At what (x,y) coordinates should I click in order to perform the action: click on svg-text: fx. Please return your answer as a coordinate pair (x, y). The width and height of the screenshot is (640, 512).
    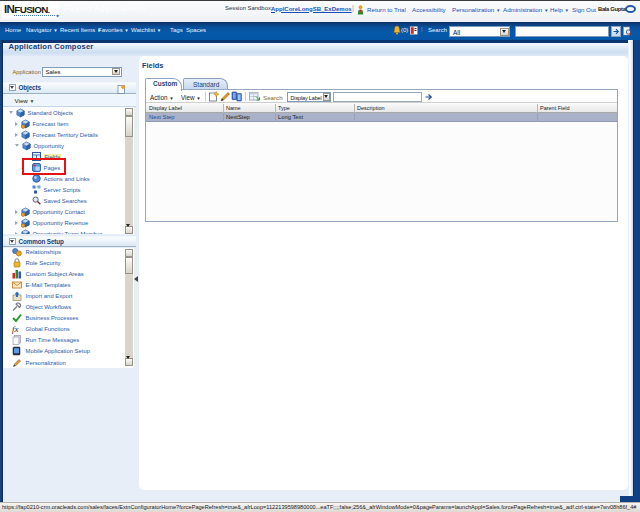
    Looking at the image, I should click on (16, 329).